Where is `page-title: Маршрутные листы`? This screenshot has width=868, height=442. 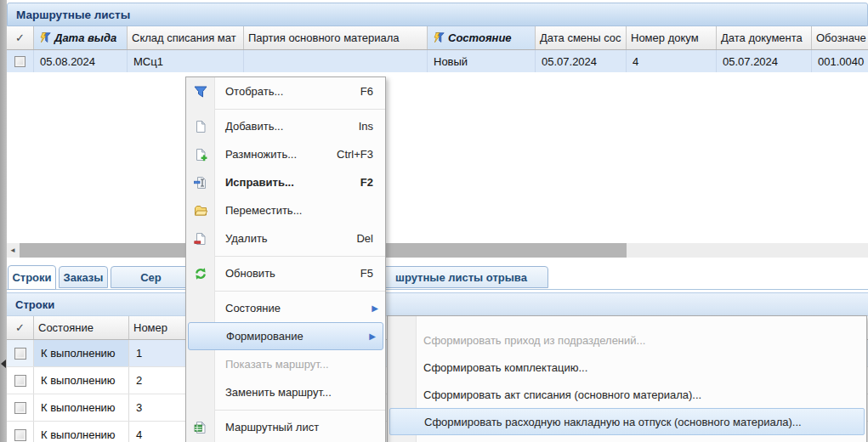
page-title: Маршрутные листы is located at coordinates (73, 15).